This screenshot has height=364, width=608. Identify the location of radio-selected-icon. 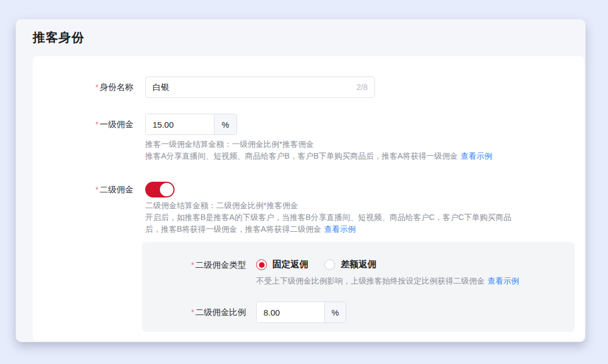
(261, 264).